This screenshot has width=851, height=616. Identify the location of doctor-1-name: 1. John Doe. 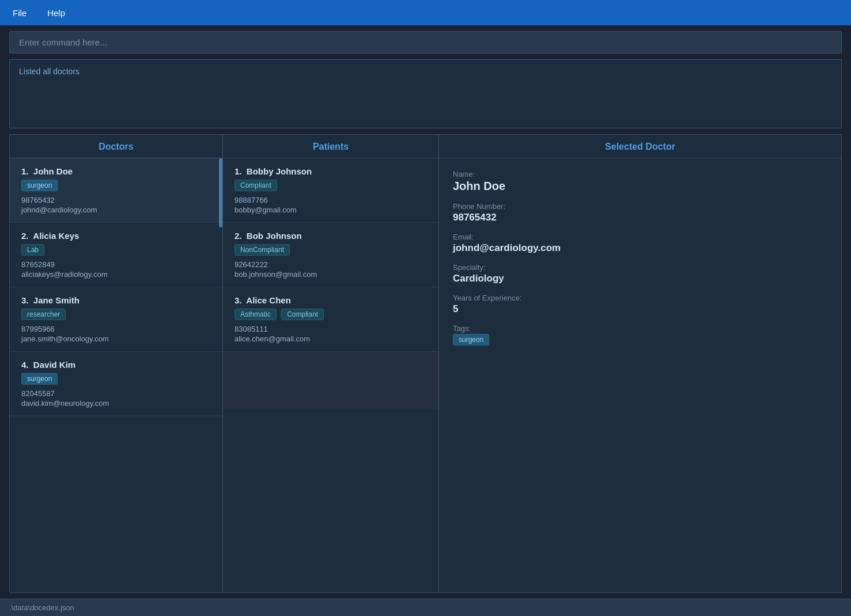
(118, 172).